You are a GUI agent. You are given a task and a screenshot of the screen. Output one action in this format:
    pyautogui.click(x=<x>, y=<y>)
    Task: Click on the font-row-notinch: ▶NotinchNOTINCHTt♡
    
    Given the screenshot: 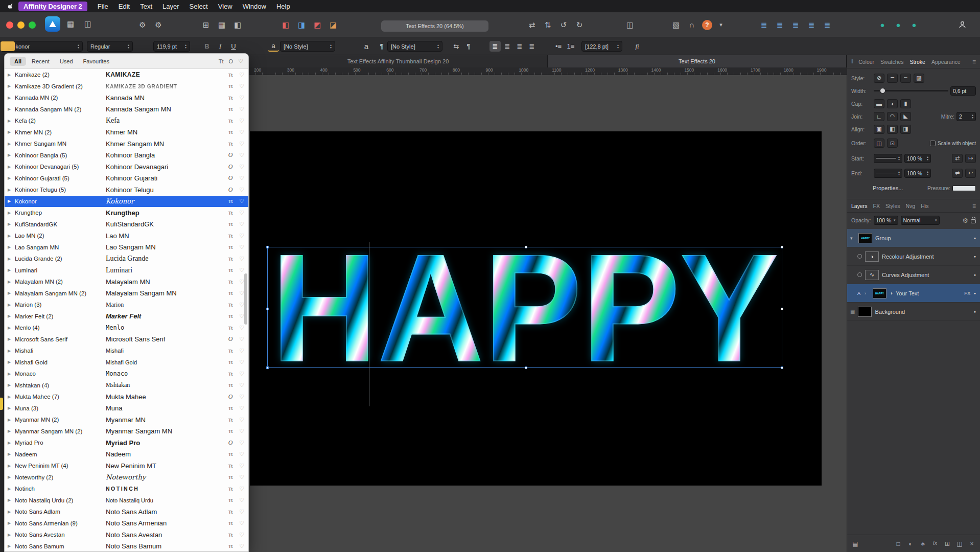 What is the action you would take?
    pyautogui.click(x=127, y=489)
    